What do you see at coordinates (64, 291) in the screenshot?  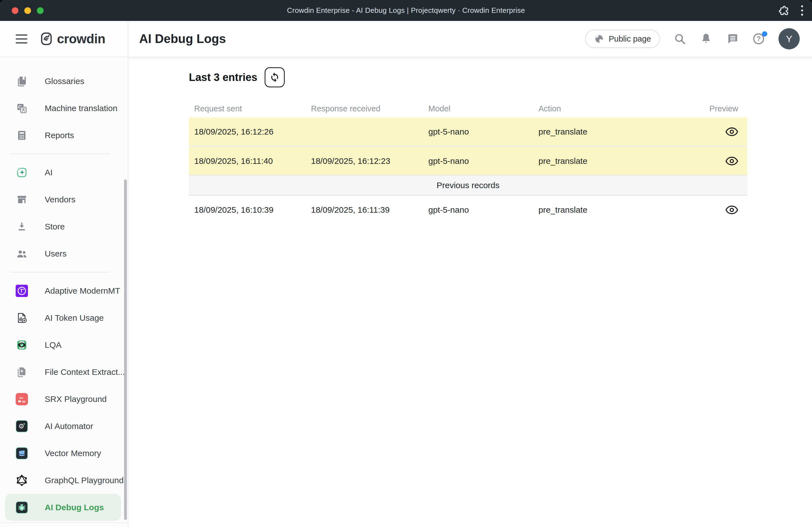 I see `sidebar-item-adaptive-modernmt: T Adaptive ModernMT` at bounding box center [64, 291].